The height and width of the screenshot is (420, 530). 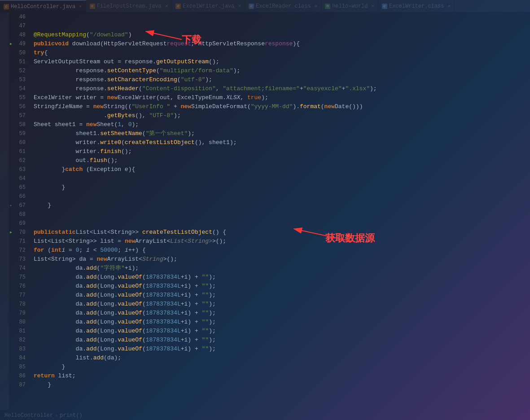 What do you see at coordinates (19, 53) in the screenshot?
I see `line-number-50: 50` at bounding box center [19, 53].